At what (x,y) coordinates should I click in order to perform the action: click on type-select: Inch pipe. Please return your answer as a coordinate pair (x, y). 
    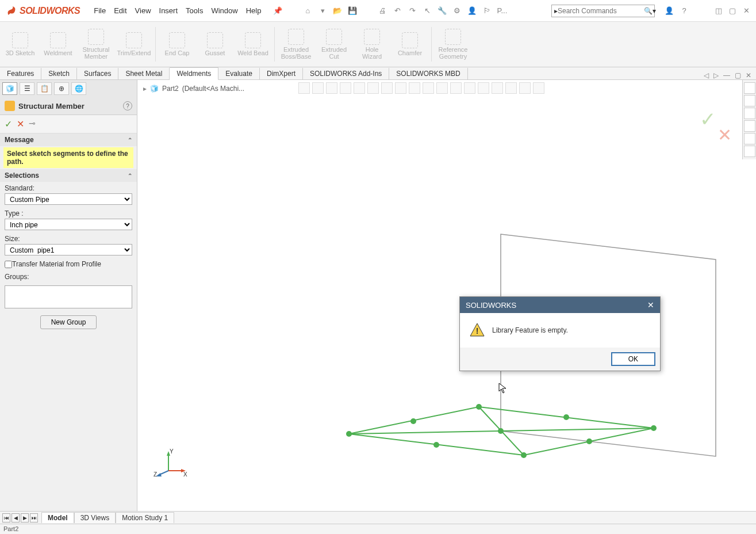
    Looking at the image, I should click on (68, 224).